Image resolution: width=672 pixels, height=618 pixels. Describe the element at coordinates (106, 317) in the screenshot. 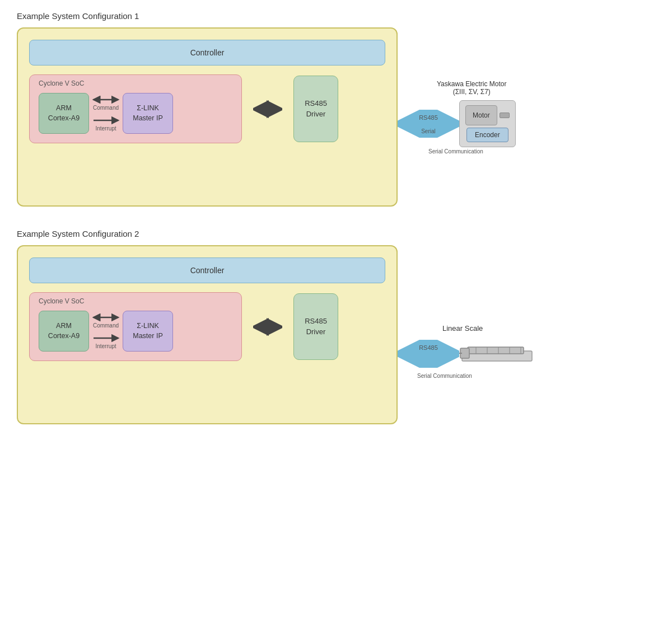

I see `config2-command-arrow` at that location.